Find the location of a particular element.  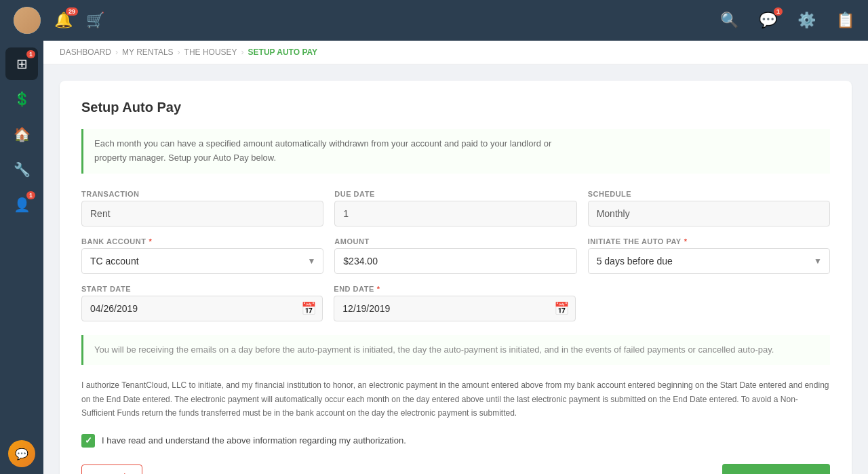

page-title: Setup Auto Pay is located at coordinates (456, 107).